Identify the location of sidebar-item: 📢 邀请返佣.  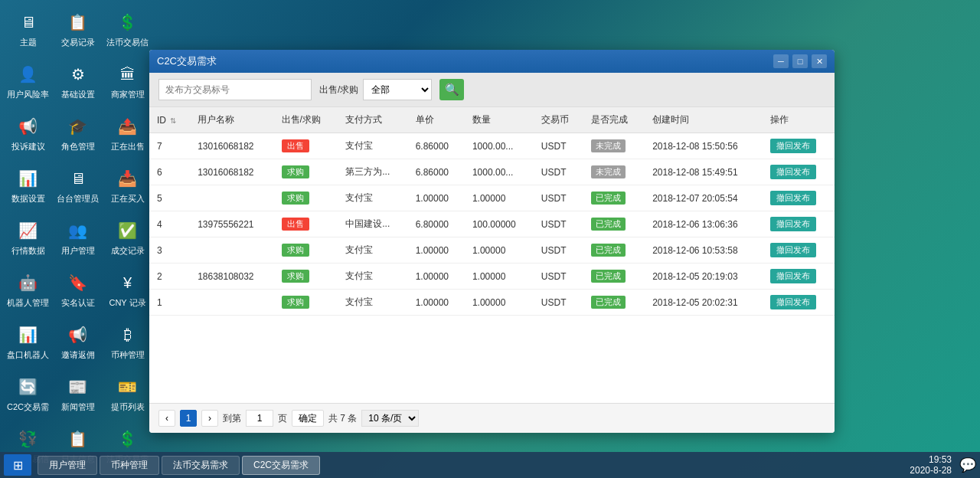
(78, 342).